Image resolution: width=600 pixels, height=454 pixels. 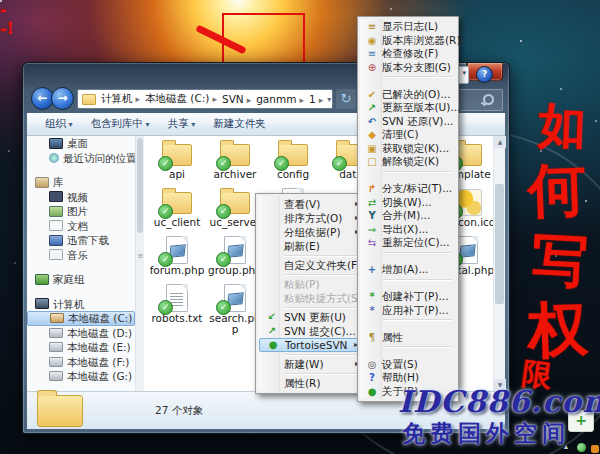 What do you see at coordinates (329, 100) in the screenshot?
I see `breadcrumb-dropdown-icon: ▾` at bounding box center [329, 100].